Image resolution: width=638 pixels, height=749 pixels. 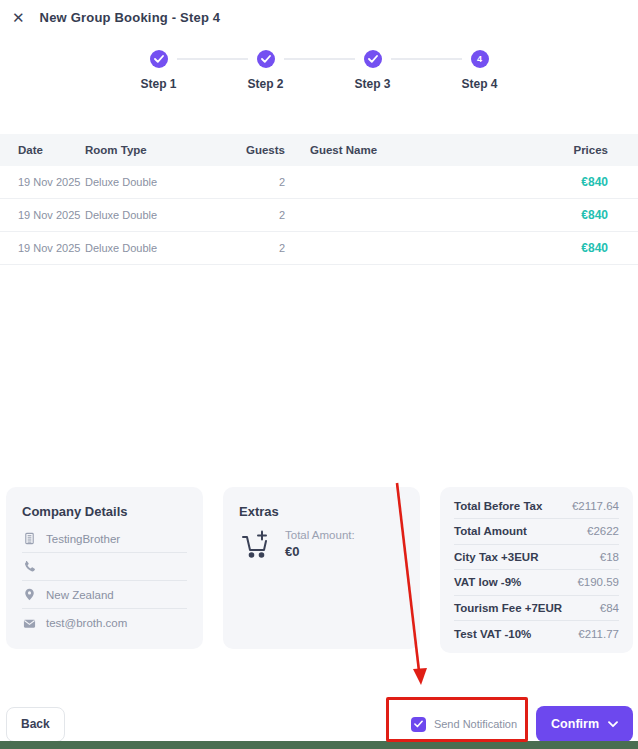 What do you see at coordinates (319, 150) in the screenshot?
I see `table-header-row: Date Room Type Guests Guest Name Prices` at bounding box center [319, 150].